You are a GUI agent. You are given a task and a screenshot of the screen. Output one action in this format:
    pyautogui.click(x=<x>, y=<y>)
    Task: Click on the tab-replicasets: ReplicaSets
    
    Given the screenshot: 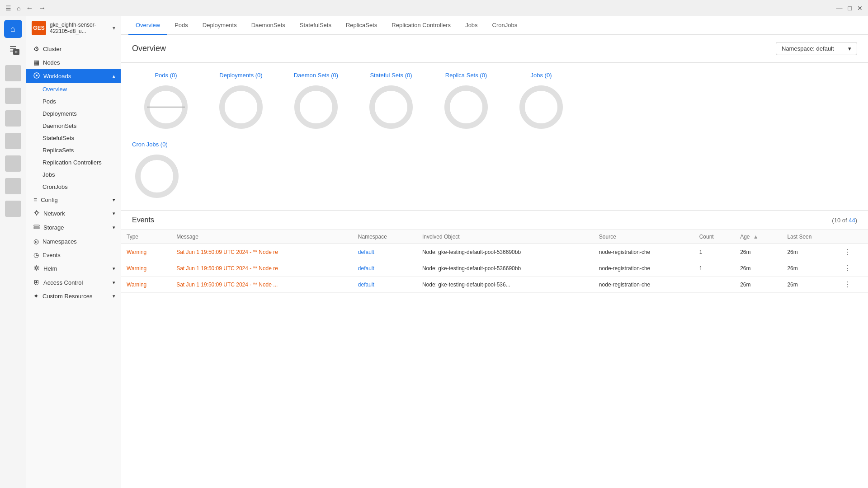 What is the action you would take?
    pyautogui.click(x=362, y=25)
    